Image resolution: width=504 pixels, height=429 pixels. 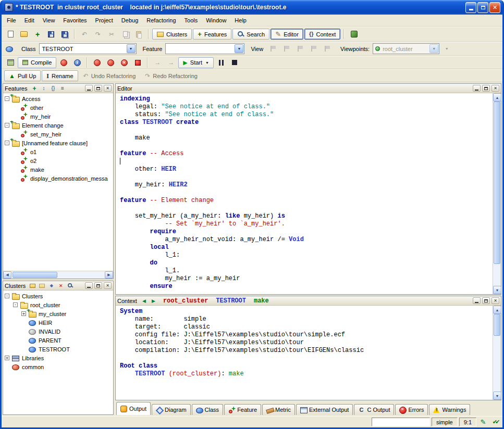 I want to click on features-tool-button: + Features, so click(x=212, y=34).